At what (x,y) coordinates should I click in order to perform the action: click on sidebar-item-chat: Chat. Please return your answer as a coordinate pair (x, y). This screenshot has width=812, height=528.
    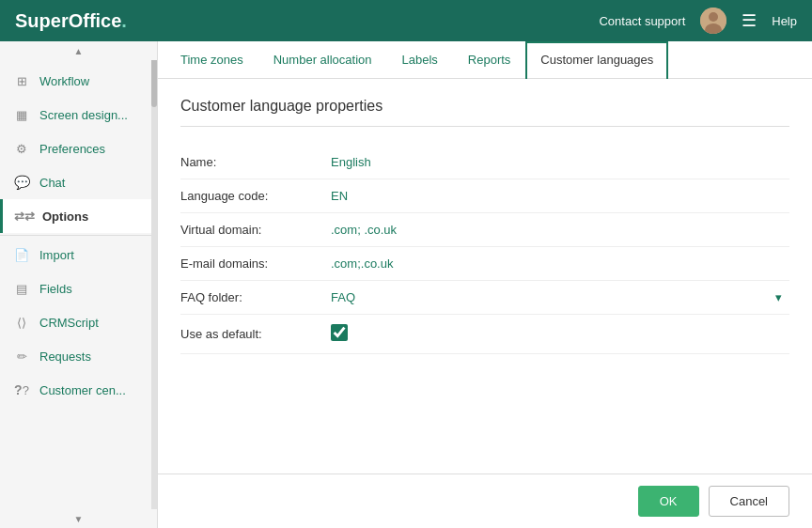
    Looking at the image, I should click on (79, 182).